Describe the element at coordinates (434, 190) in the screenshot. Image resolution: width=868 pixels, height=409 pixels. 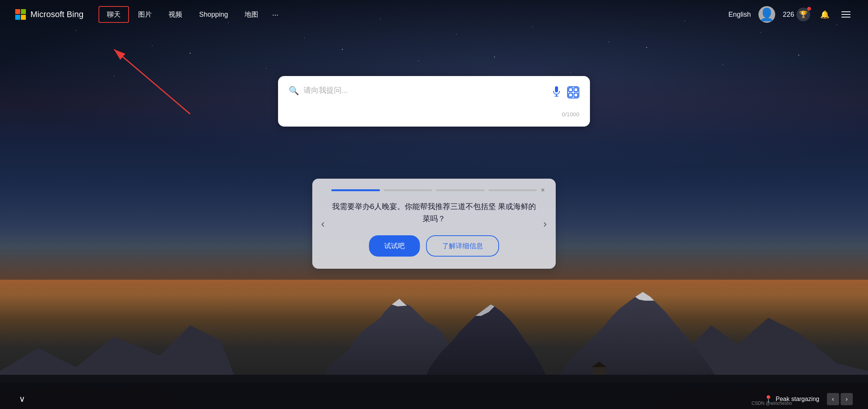
I see `progress-dots` at that location.